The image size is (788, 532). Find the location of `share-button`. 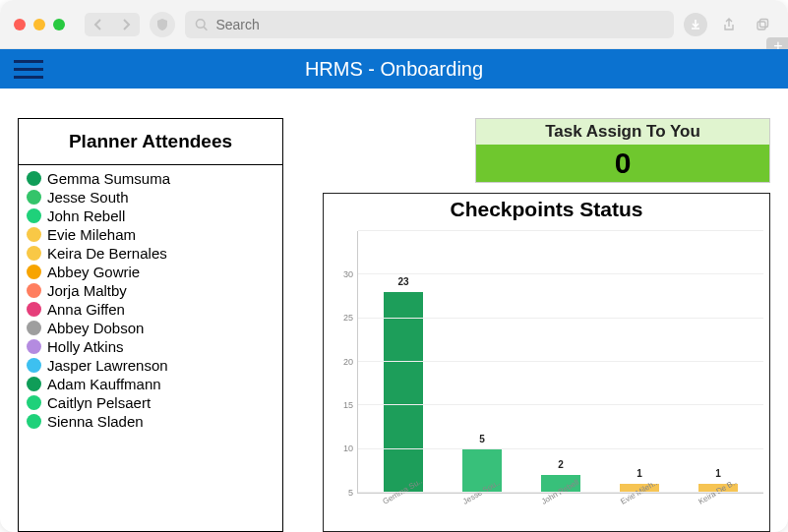

share-button is located at coordinates (729, 25).